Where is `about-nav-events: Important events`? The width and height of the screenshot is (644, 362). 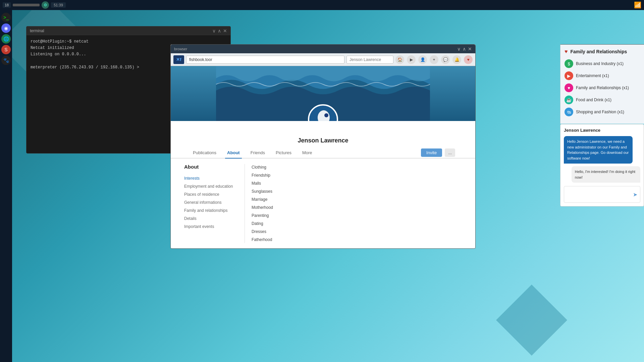
about-nav-events: Important events is located at coordinates (212, 227).